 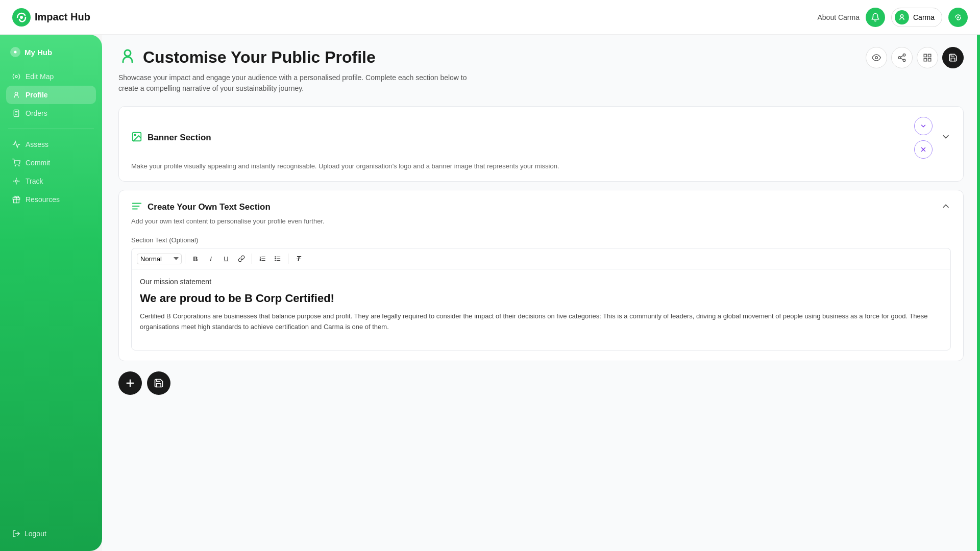 I want to click on sidebar: My Hub Edit Map Profile Orders Assess, so click(x=51, y=293).